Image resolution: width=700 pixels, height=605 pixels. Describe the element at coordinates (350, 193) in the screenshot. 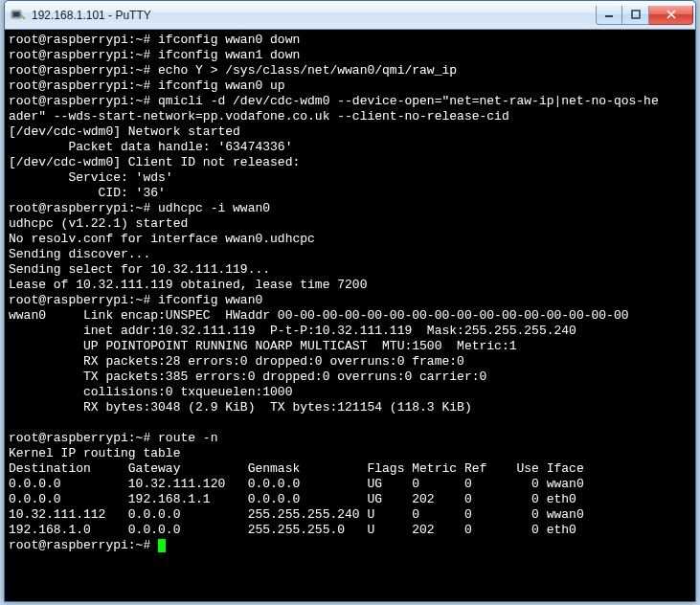

I see `terminal-line: CID: '36'` at that location.